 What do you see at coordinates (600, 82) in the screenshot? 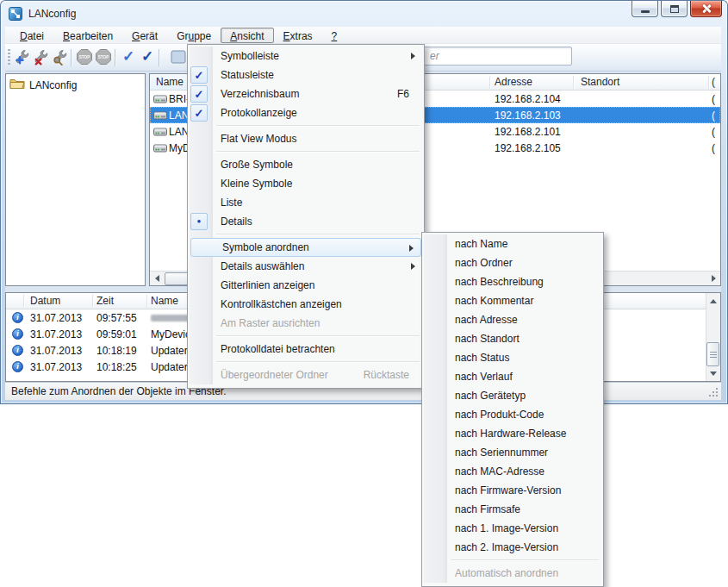
I see `column-header-standort: Standort` at bounding box center [600, 82].